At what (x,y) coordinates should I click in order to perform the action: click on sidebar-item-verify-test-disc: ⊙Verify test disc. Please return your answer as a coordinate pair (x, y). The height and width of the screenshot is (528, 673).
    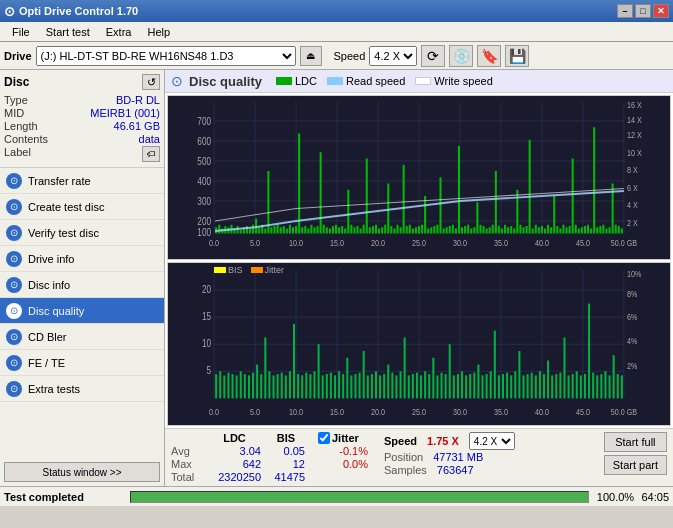
    Looking at the image, I should click on (82, 233).